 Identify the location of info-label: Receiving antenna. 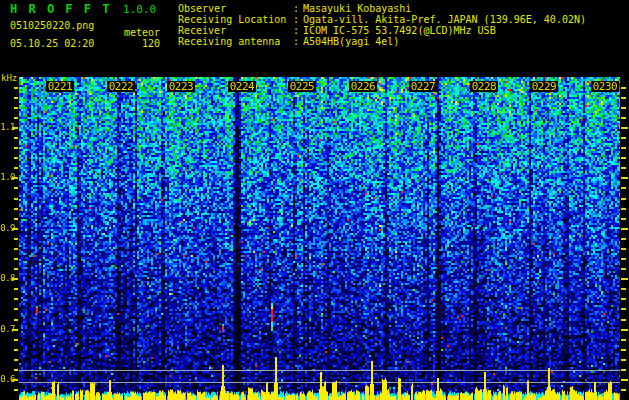
(236, 42).